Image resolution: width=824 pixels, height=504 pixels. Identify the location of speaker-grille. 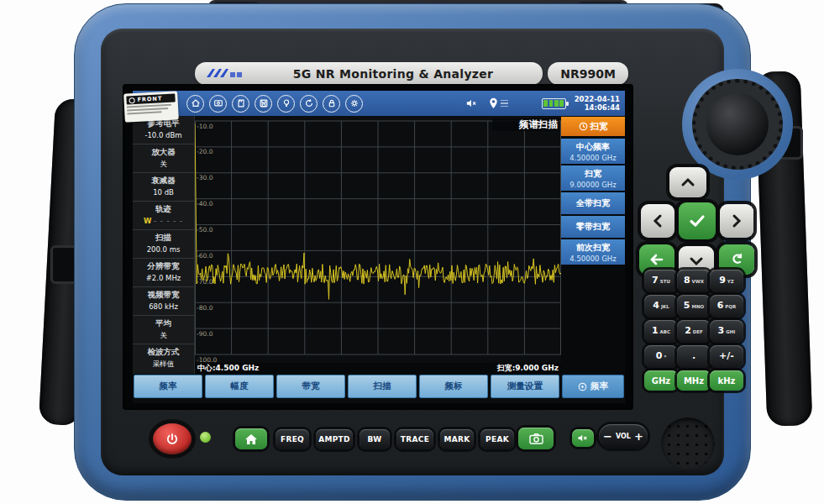
(688, 444).